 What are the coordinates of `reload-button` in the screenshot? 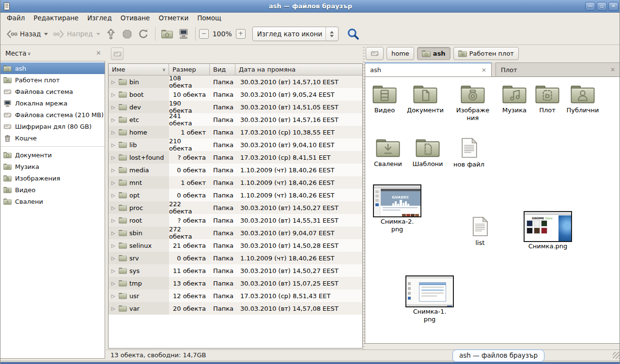 It's located at (143, 34).